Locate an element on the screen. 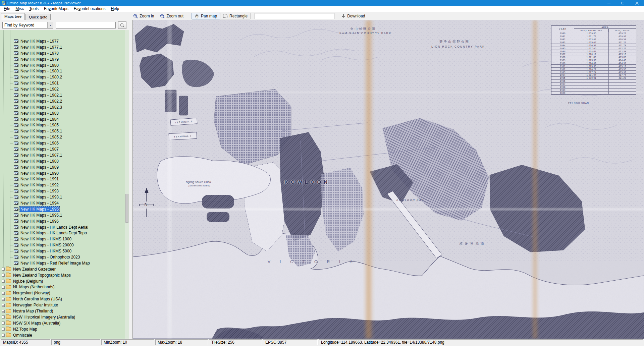  tree-item-map: New HK Maps - 1977 is located at coordinates (64, 41).